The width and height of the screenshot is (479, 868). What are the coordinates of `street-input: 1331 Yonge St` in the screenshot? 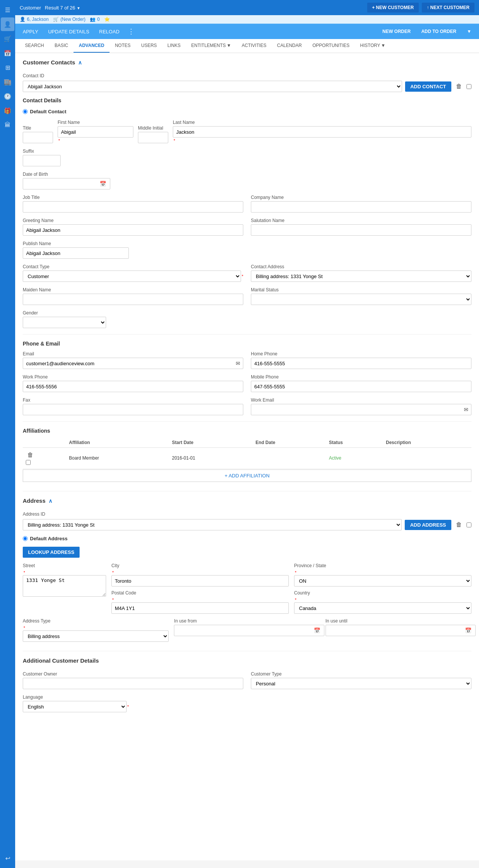 It's located at (64, 586).